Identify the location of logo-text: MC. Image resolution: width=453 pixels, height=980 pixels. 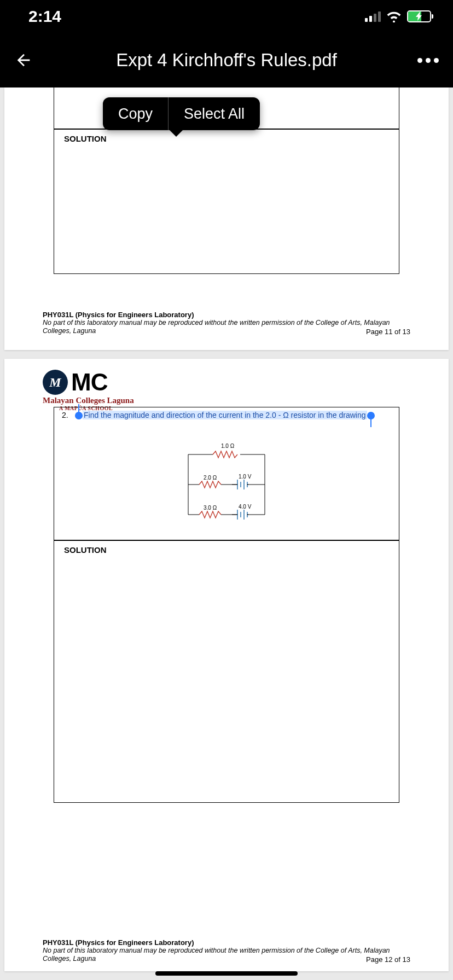
(89, 382).